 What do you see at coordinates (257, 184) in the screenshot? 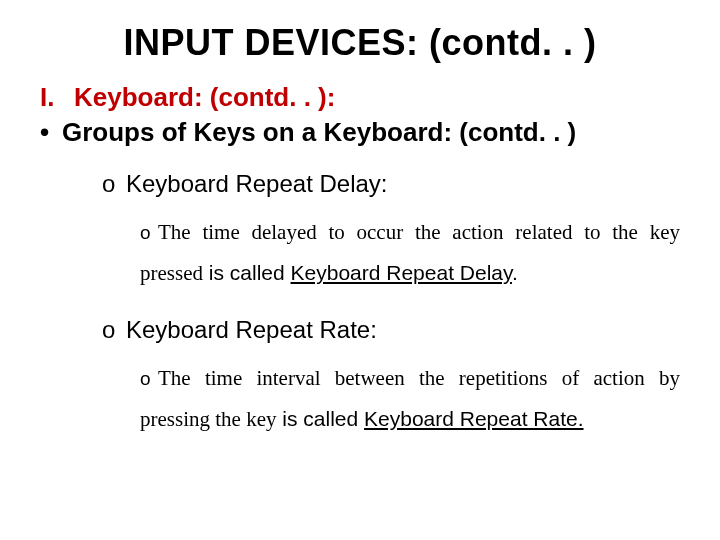
I see `item-label: Keyboard Repeat Delay:` at bounding box center [257, 184].